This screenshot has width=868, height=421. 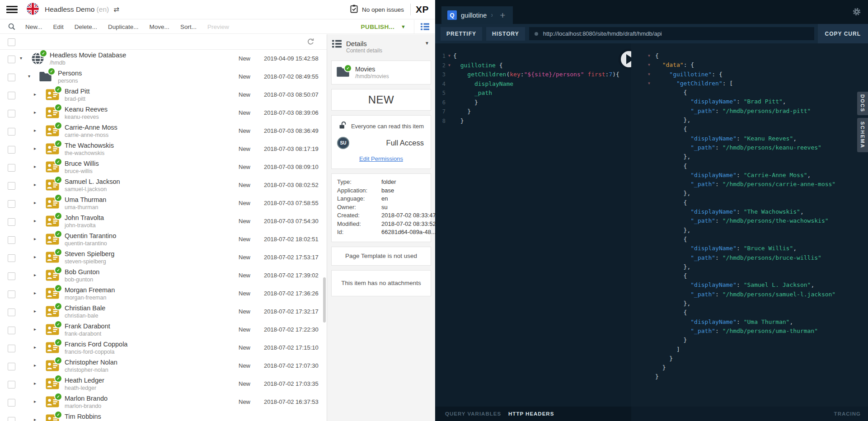 What do you see at coordinates (427, 43) in the screenshot?
I see `details-collapse-caret-icon: ▼` at bounding box center [427, 43].